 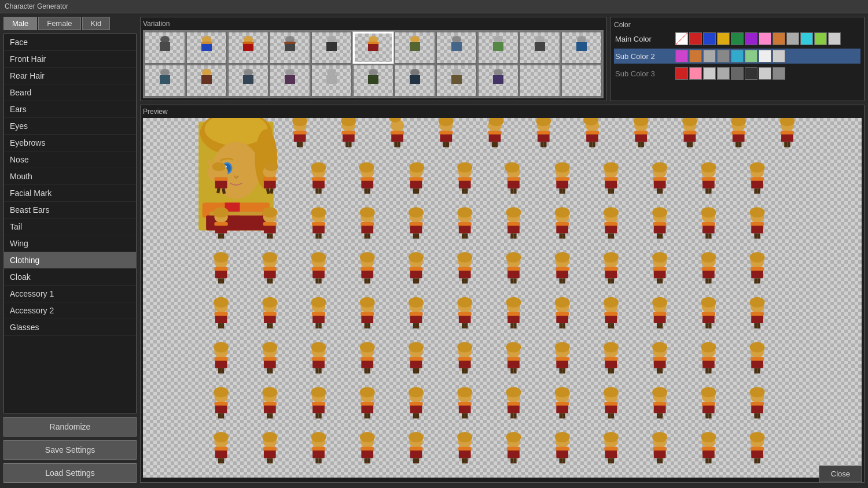 I want to click on sub2-swatch-gray, so click(x=709, y=56).